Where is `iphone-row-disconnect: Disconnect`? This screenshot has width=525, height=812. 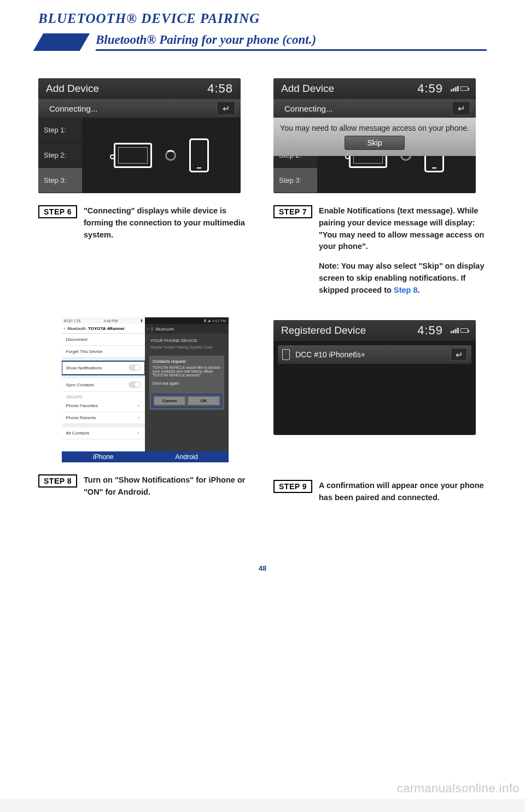
iphone-row-disconnect: Disconnect is located at coordinates (104, 340).